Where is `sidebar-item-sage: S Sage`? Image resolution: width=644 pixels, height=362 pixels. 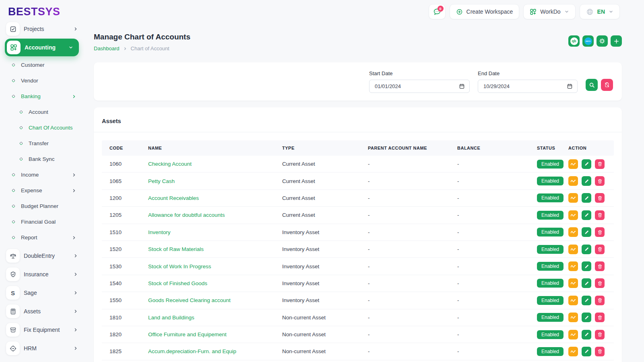 sidebar-item-sage: S Sage is located at coordinates (44, 293).